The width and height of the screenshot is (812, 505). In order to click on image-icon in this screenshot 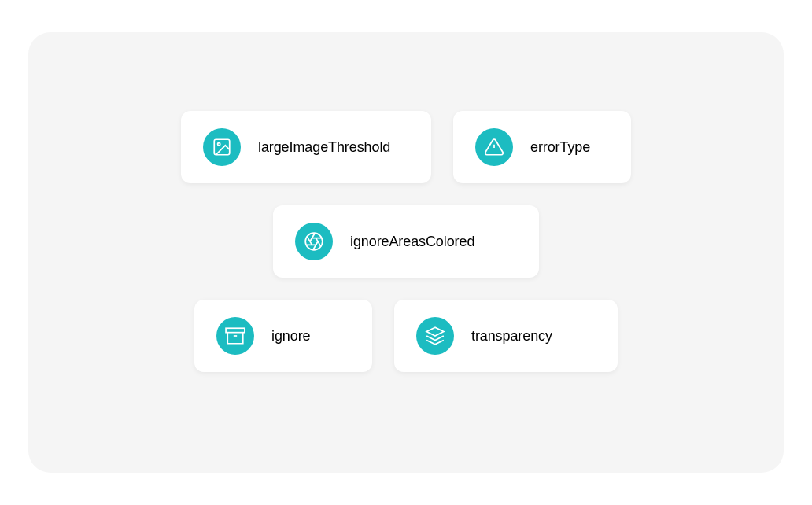, I will do `click(222, 147)`.